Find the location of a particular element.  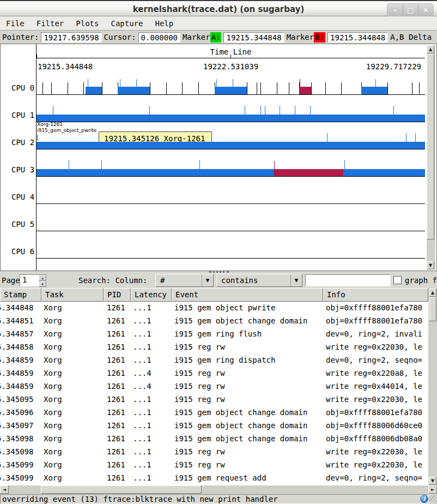

maximize-button: □ is located at coordinates (410, 10).